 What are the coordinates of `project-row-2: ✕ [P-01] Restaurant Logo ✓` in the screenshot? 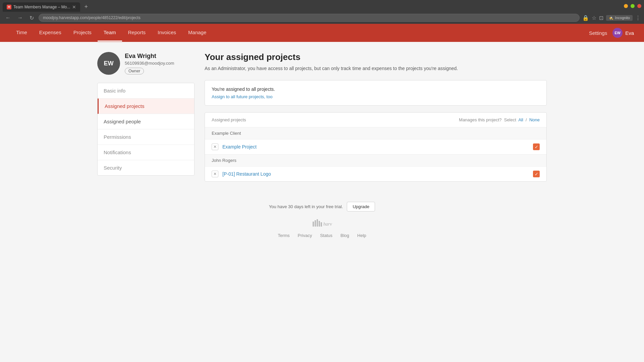 It's located at (376, 174).